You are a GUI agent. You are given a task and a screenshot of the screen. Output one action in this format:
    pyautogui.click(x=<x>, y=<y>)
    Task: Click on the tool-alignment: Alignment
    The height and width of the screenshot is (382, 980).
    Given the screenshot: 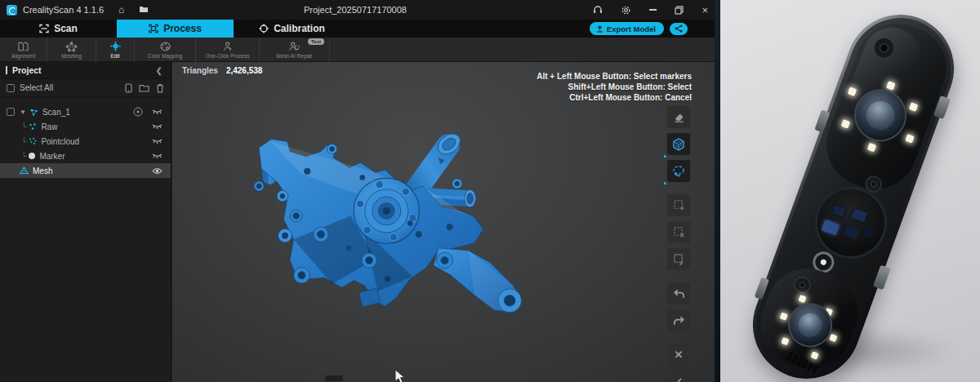 What is the action you would take?
    pyautogui.click(x=24, y=50)
    